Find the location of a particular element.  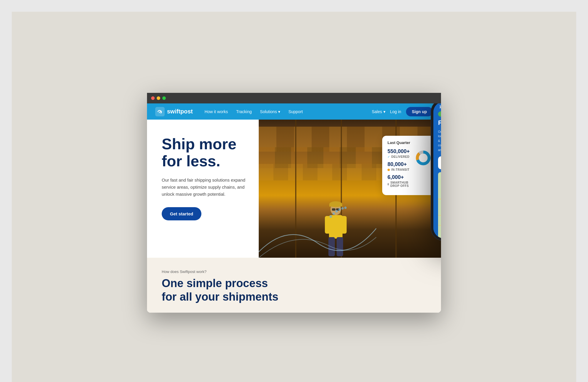

phone-search-bar: City, Address, or Postal Code ◎ 🔍 is located at coordinates (440, 163).